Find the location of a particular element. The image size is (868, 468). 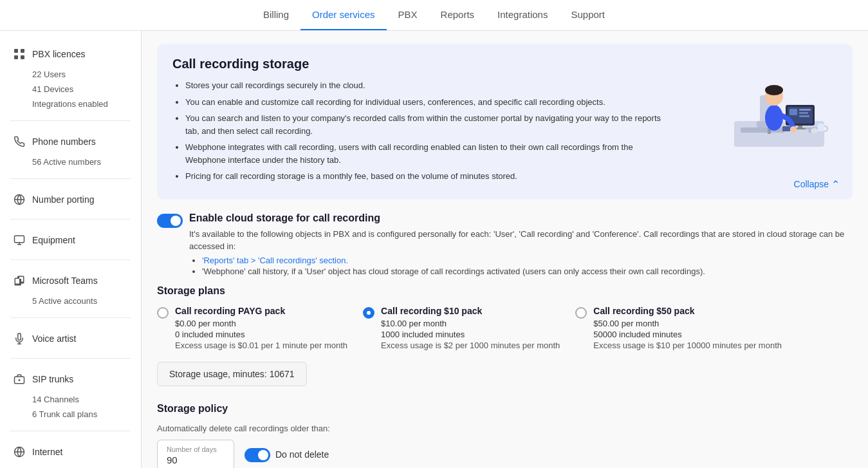

sidebar-sub-teams: 5 Active accounts is located at coordinates (71, 301).